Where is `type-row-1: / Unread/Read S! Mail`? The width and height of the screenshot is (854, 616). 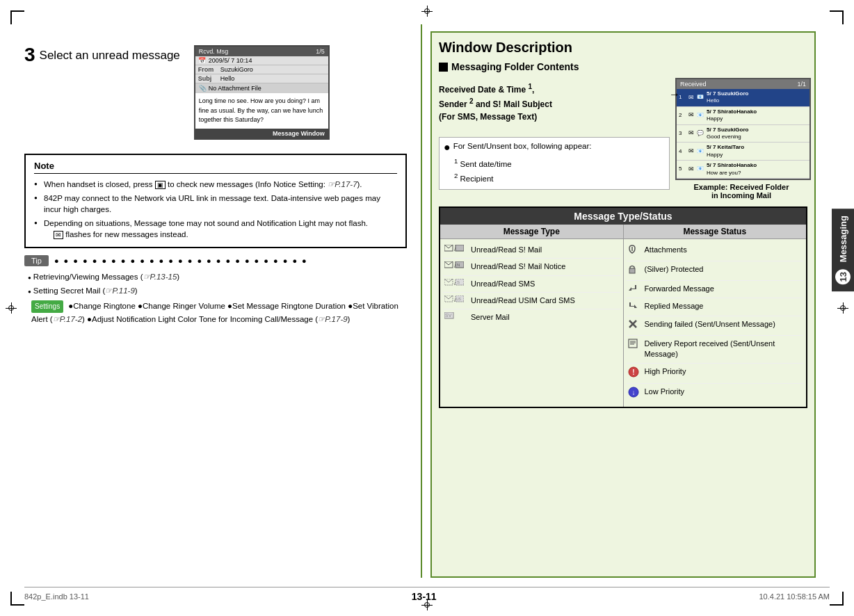 type-row-1: / Unread/Read S! Mail is located at coordinates (531, 250).